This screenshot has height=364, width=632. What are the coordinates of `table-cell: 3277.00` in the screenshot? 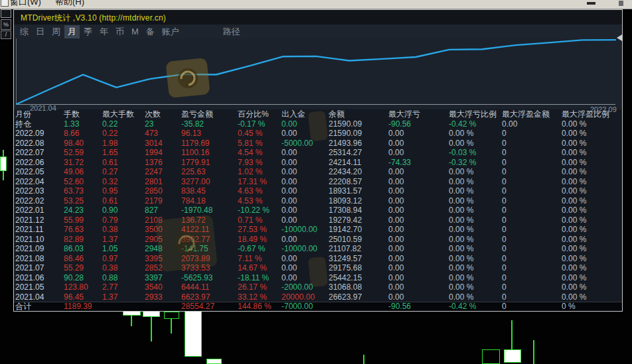 It's located at (210, 182).